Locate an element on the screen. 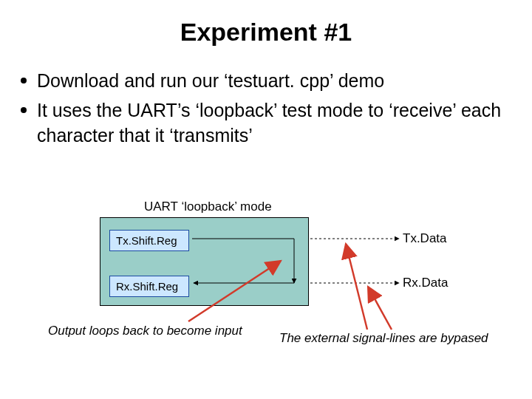 Image resolution: width=532 pixels, height=399 pixels. bullet-text: It uses the UART’s ‘loopback’ test mode … is located at coordinates (274, 123).